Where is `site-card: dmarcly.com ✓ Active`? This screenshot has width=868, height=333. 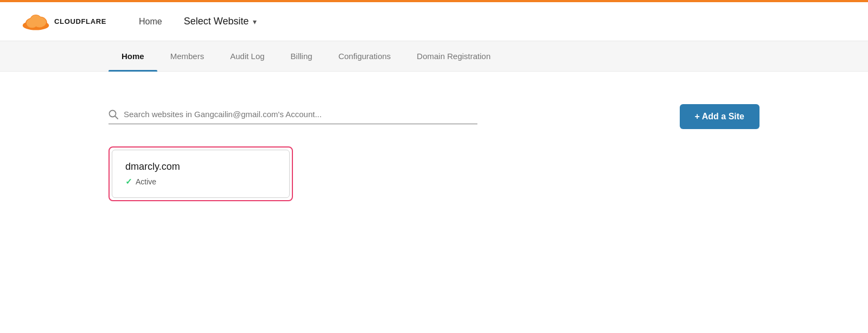
site-card: dmarcly.com ✓ Active is located at coordinates (201, 174).